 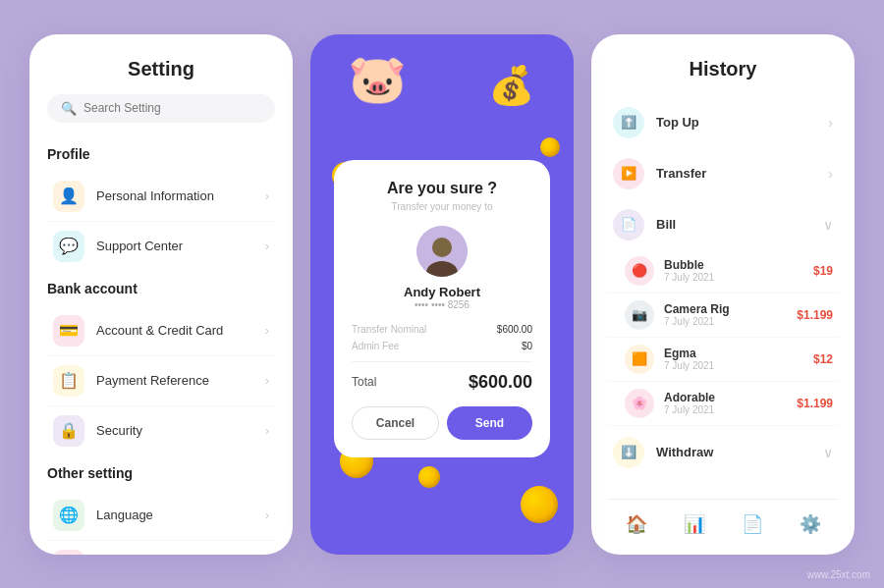 I want to click on transfer-modal-subtitle: Transfer your money to, so click(x=442, y=206).